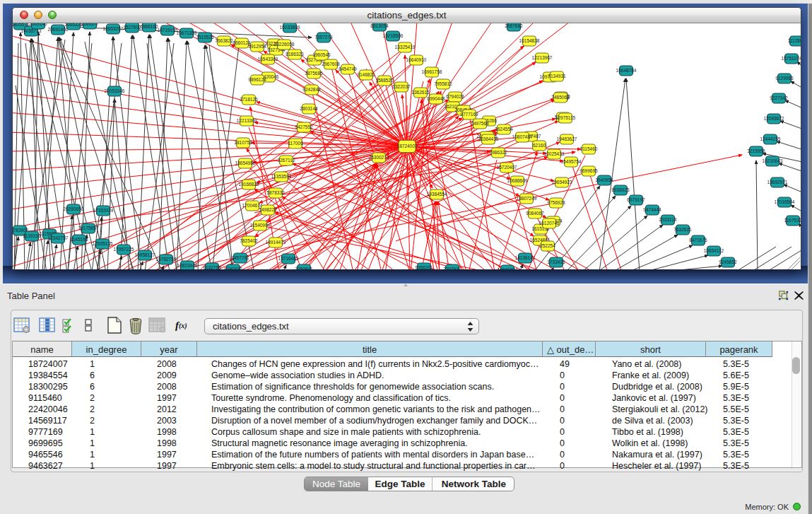  Describe the element at coordinates (312, 89) in the screenshot. I see `svg-text: 9242848` at that location.